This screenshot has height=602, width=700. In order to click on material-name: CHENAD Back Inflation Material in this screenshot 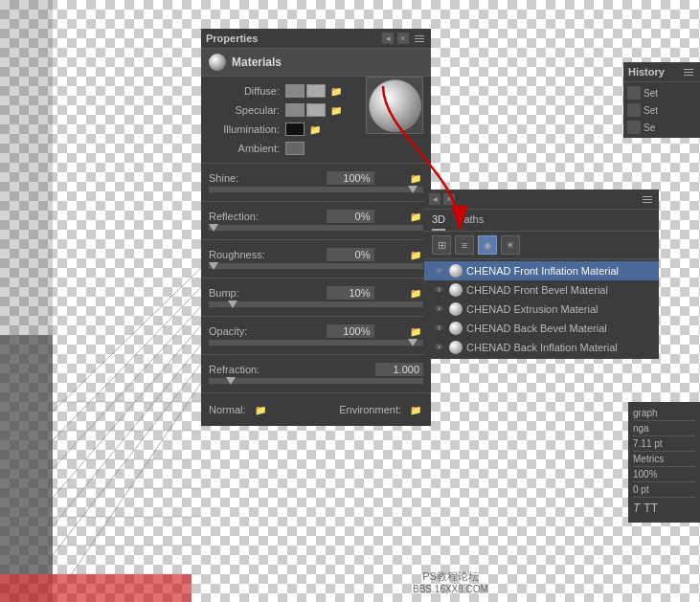, I will do `click(542, 347)`.